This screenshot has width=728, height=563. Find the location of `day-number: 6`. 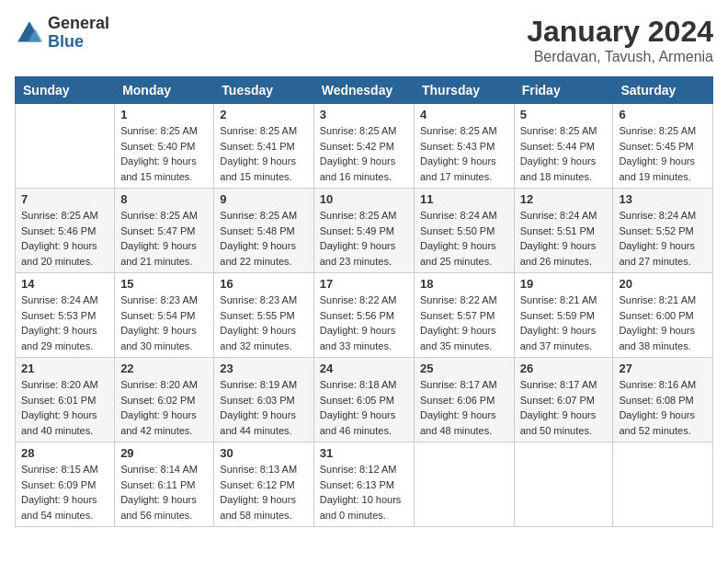

day-number: 6 is located at coordinates (663, 114).